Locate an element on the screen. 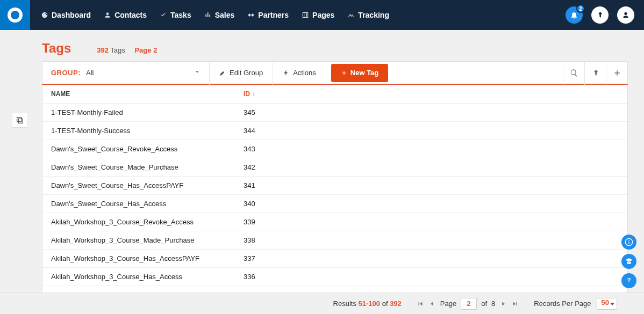  pager: Page of 8 is located at coordinates (468, 304).